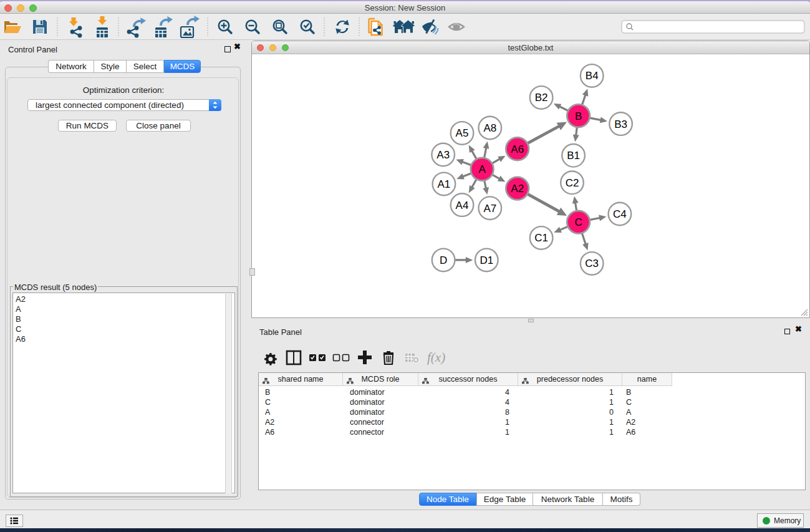 Image resolution: width=810 pixels, height=532 pixels. Describe the element at coordinates (541, 238) in the screenshot. I see `svg-text: C1` at that location.